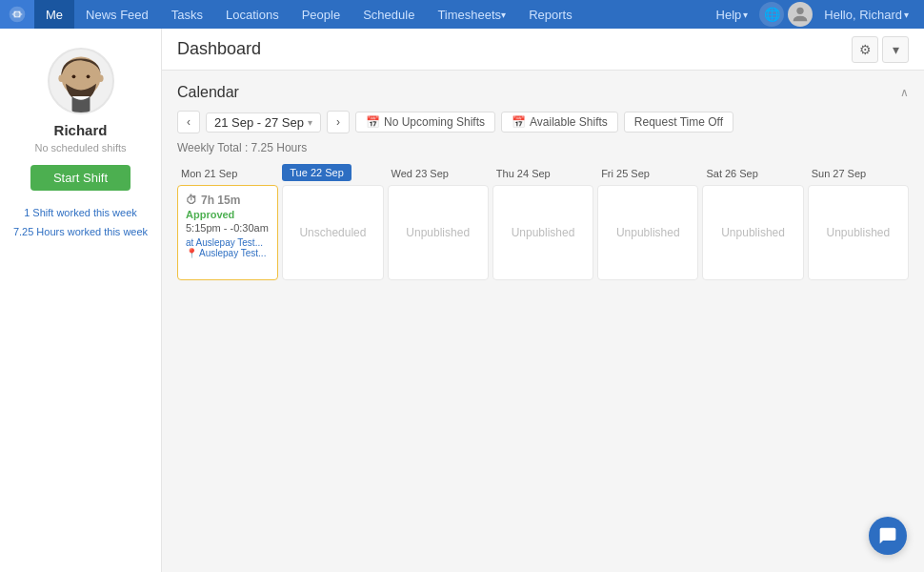  What do you see at coordinates (17, 14) in the screenshot?
I see `logo` at bounding box center [17, 14].